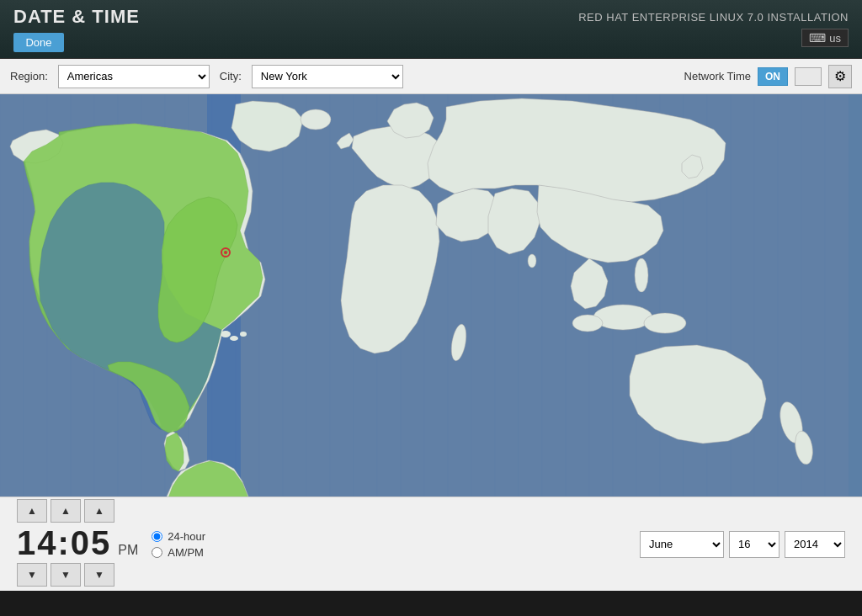  I want to click on ntp-settings-button: ⚙, so click(840, 77).